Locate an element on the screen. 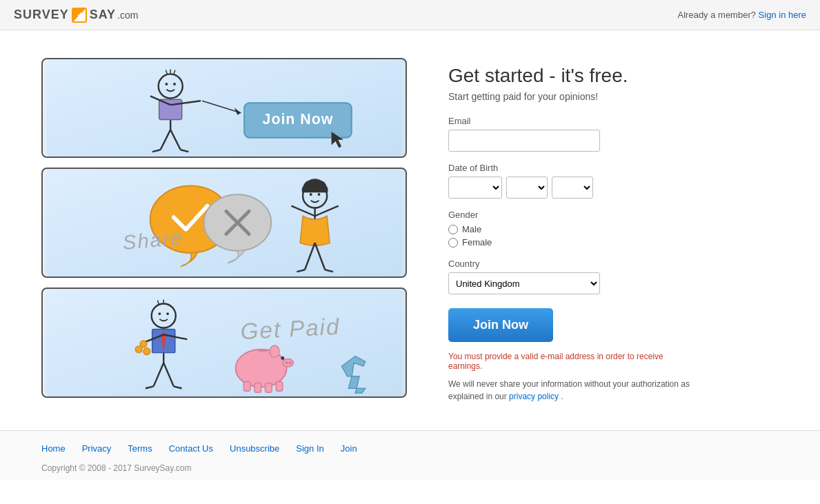 The width and height of the screenshot is (820, 504). email-notice: You must provide a valid e-mail address … is located at coordinates (572, 361).